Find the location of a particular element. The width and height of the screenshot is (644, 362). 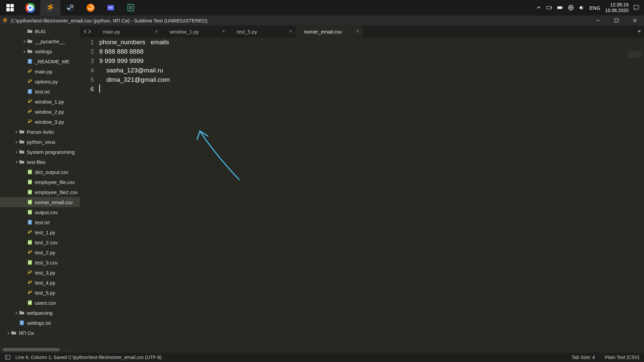

tree-item: ▸ЯП Си is located at coordinates (40, 333).